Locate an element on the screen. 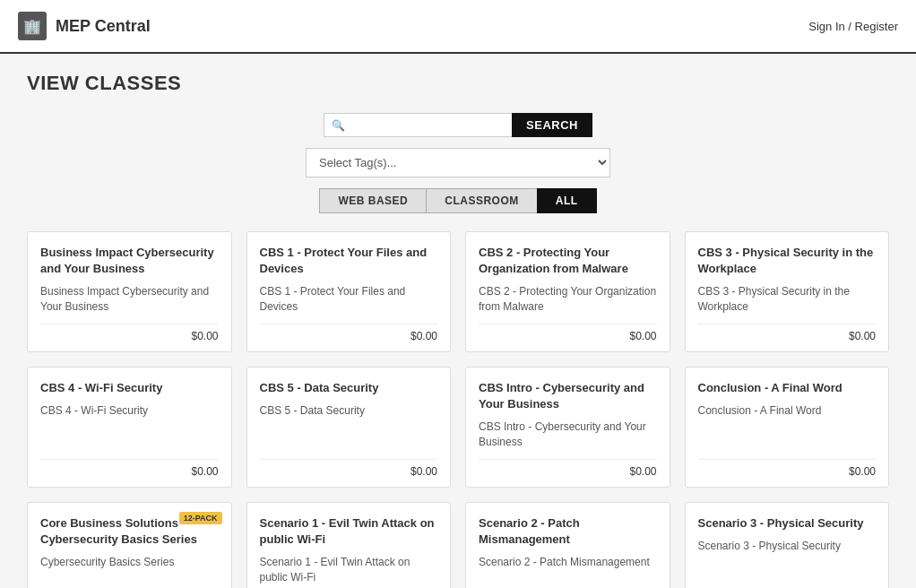 The height and width of the screenshot is (588, 916). card-description: Scenario 1 - Evil Twin Attack on public … is located at coordinates (350, 570).